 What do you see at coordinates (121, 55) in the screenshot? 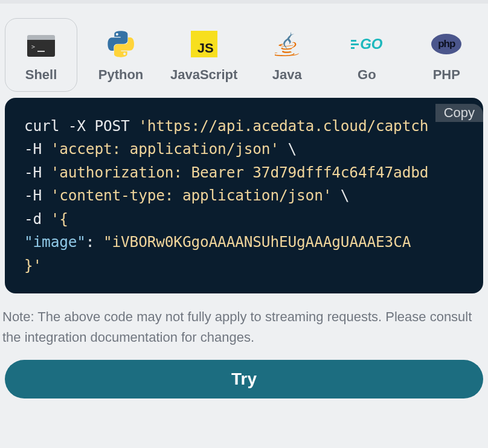
I see `tab-python: Python` at bounding box center [121, 55].